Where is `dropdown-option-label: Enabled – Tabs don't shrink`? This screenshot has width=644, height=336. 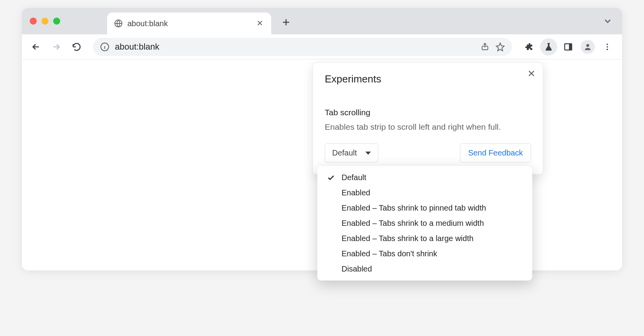 dropdown-option-label: Enabled – Tabs don't shrink is located at coordinates (389, 254).